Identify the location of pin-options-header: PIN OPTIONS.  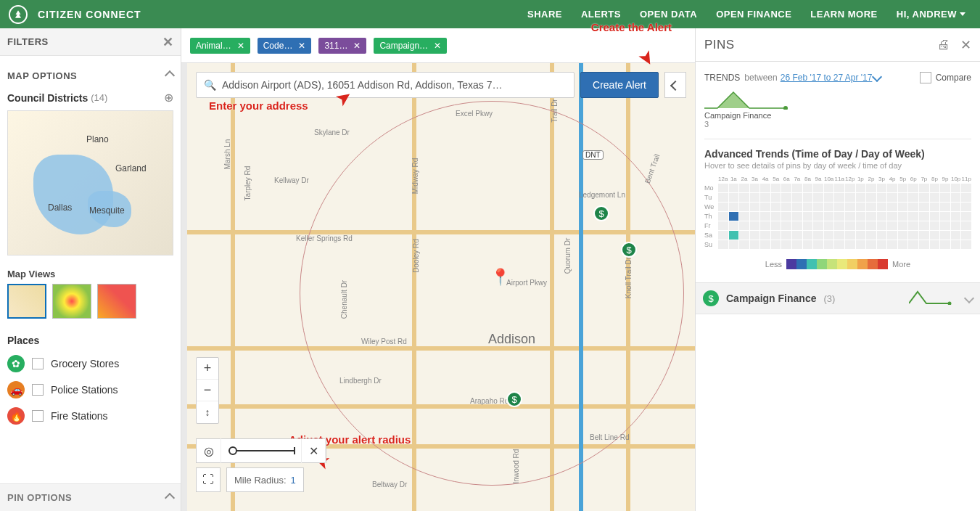
(90, 497).